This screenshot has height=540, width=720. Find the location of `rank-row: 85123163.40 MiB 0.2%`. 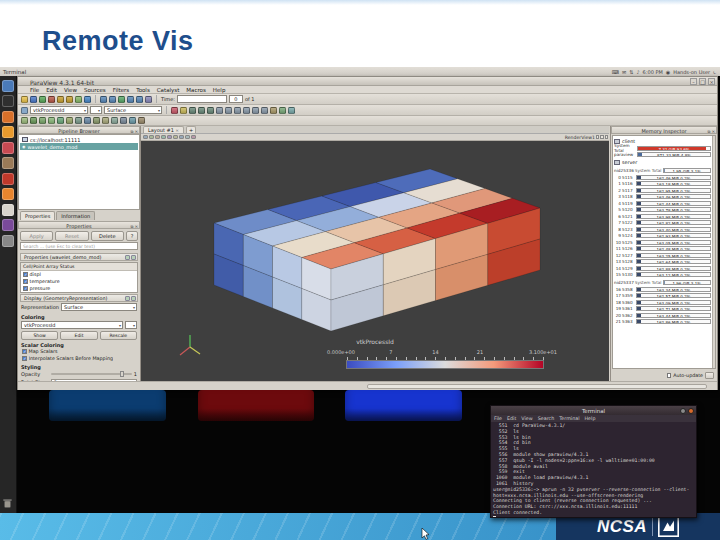

rank-row: 85123163.40 MiB 0.2% is located at coordinates (662, 230).